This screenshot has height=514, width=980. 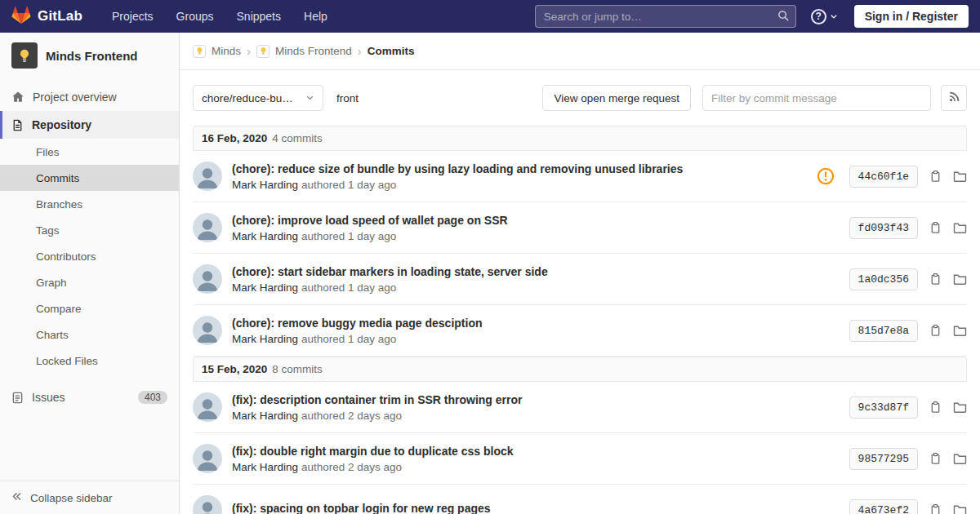 I want to click on pipeline-status-warning-icon, so click(x=826, y=176).